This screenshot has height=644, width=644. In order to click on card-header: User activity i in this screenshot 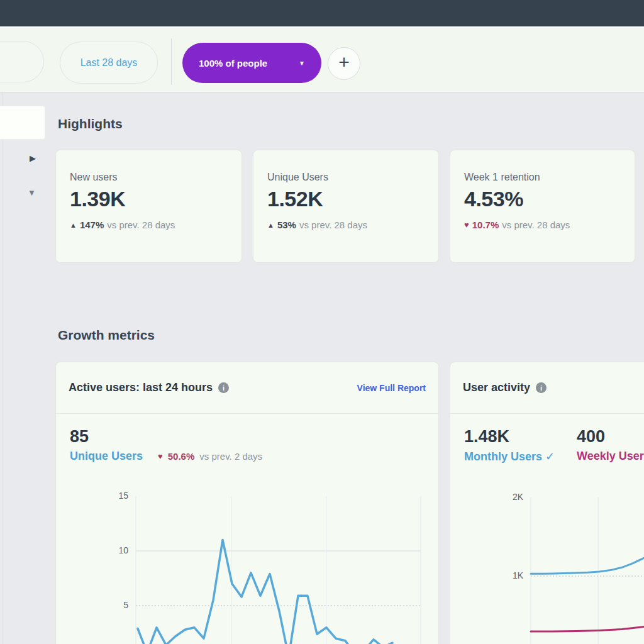, I will do `click(547, 388)`.